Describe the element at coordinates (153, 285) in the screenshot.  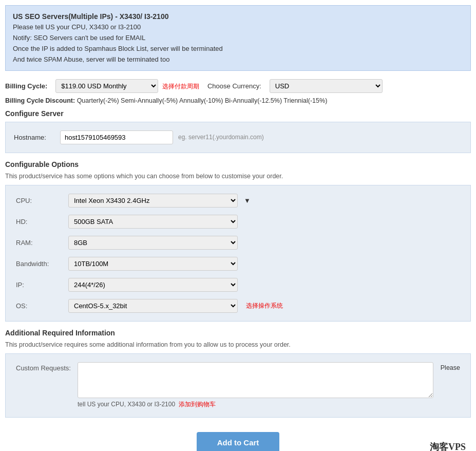
I see `ip-select: 244(4*/26) 248(8*/29) 252(16*/28)` at that location.